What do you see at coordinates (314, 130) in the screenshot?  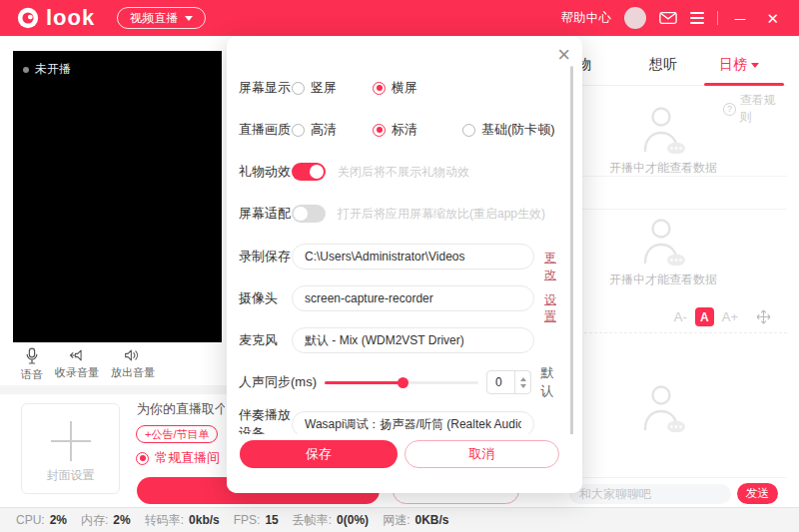 I see `radio-hd: 高清` at bounding box center [314, 130].